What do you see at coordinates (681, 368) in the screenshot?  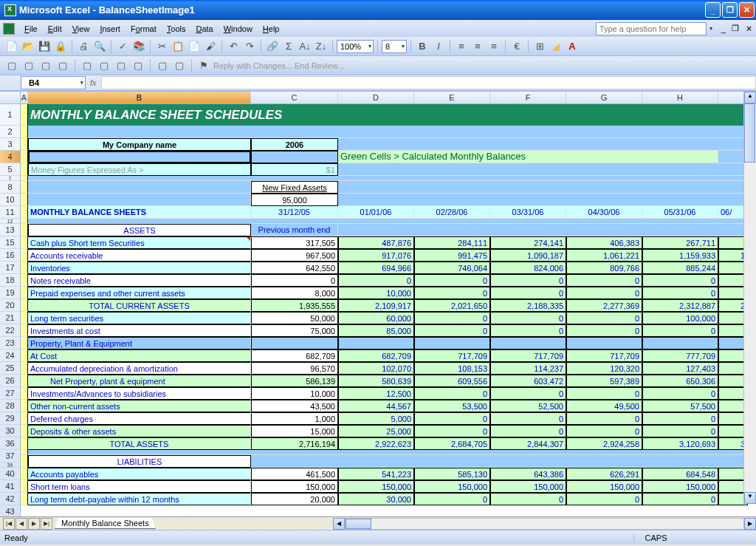 I see `data-cell: 127,403` at bounding box center [681, 368].